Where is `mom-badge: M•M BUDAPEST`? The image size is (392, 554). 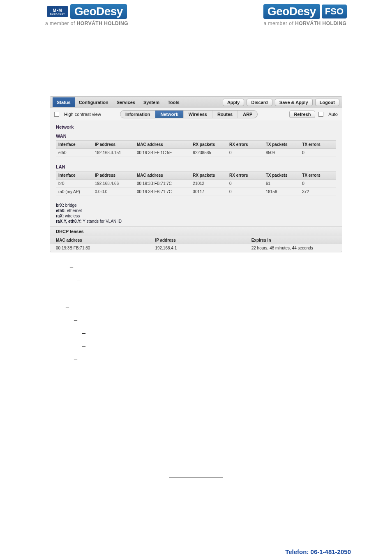 mom-badge: M•M BUDAPEST is located at coordinates (58, 12).